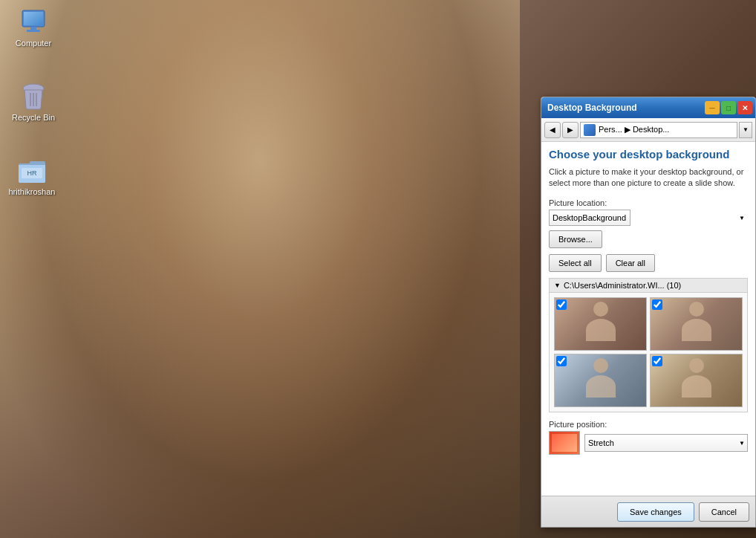 Image resolution: width=756 pixels, height=538 pixels. I want to click on maximize-button: □, so click(729, 108).